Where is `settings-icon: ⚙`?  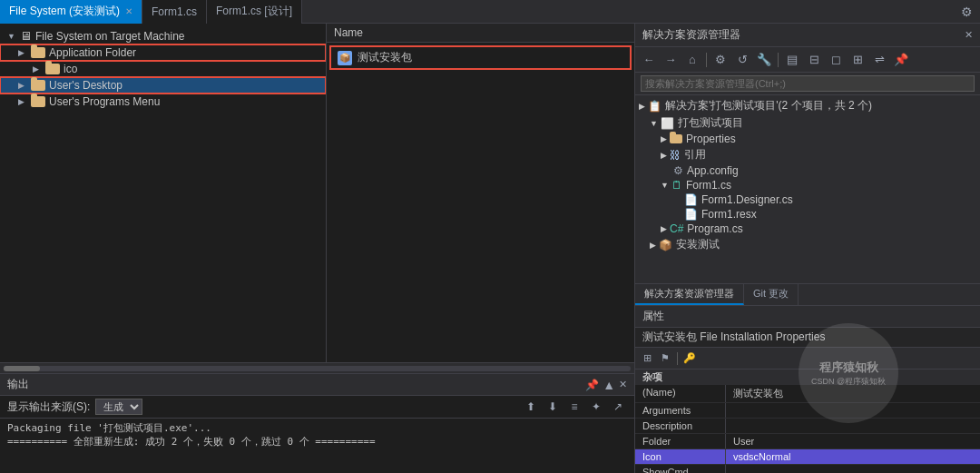 settings-icon: ⚙ is located at coordinates (967, 12).